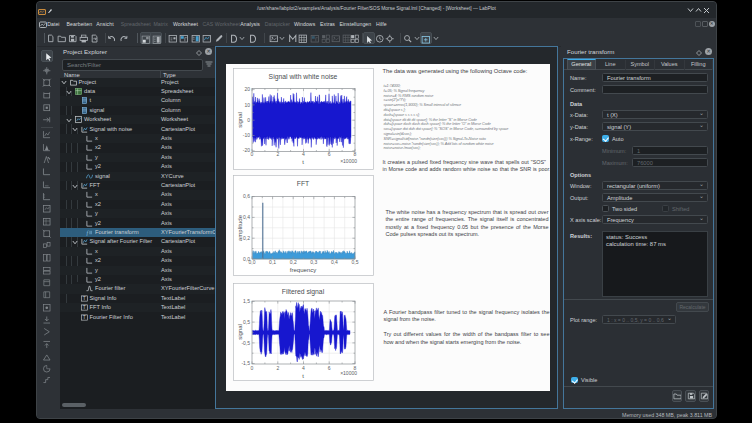  Describe the element at coordinates (314, 262) in the screenshot. I see `svg-text: 0,3` at that location.